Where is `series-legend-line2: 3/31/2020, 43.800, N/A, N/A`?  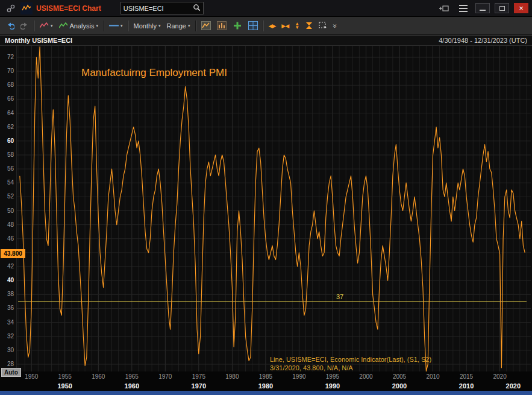 series-legend-line2: 3/31/2020, 43.800, N/A, N/A is located at coordinates (311, 368).